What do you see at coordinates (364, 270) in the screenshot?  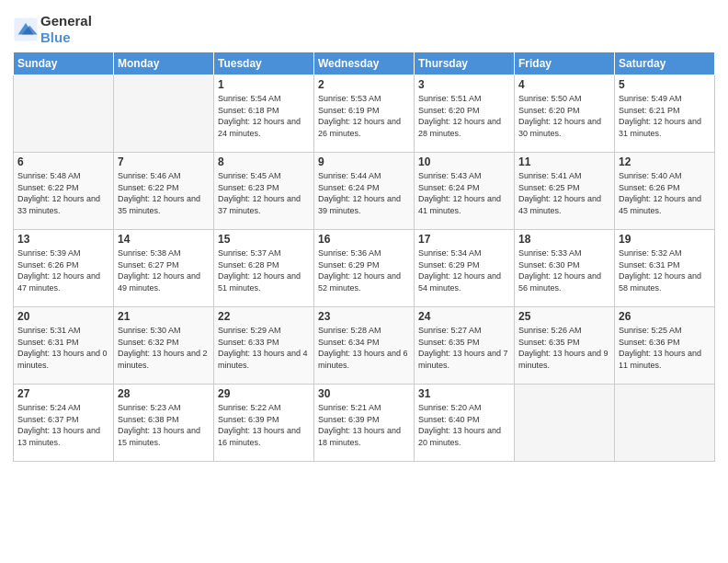 I see `day-info: Sunrise: 5:36 AM Sunset: 6:29 PM Dayligh…` at bounding box center [364, 270].